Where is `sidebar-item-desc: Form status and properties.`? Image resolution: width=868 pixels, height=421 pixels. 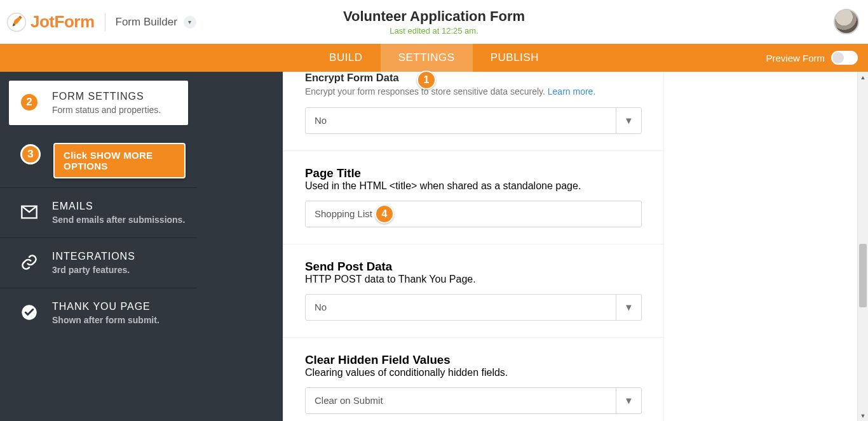 sidebar-item-desc: Form status and properties. is located at coordinates (107, 110).